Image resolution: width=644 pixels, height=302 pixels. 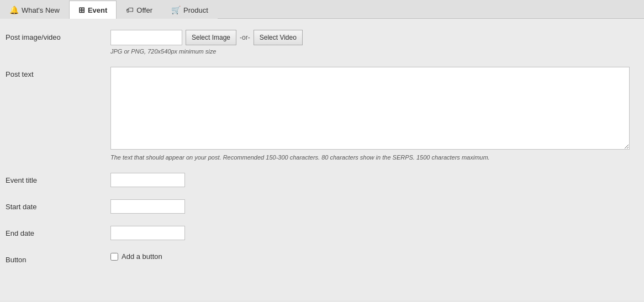 What do you see at coordinates (148, 206) in the screenshot?
I see `start-date-input` at bounding box center [148, 206].